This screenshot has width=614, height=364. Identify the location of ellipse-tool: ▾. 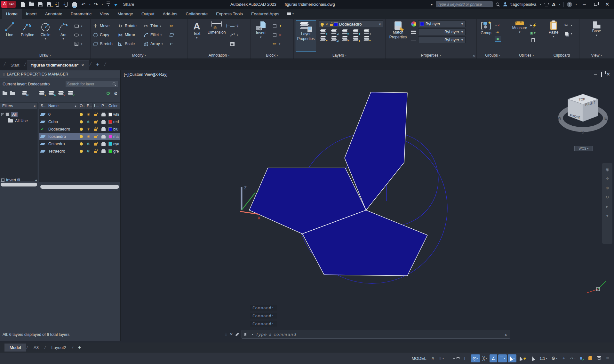
(78, 35).